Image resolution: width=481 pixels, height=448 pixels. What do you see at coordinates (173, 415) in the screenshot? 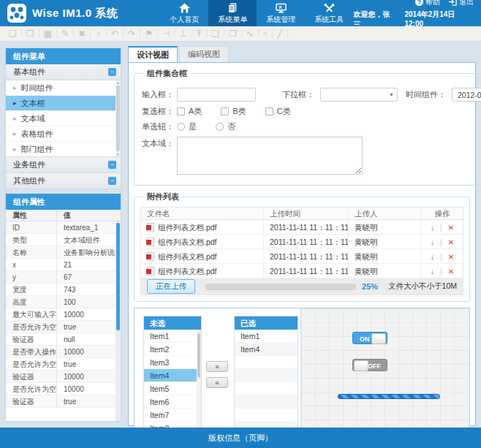
I see `list-item: Item7` at bounding box center [173, 415].